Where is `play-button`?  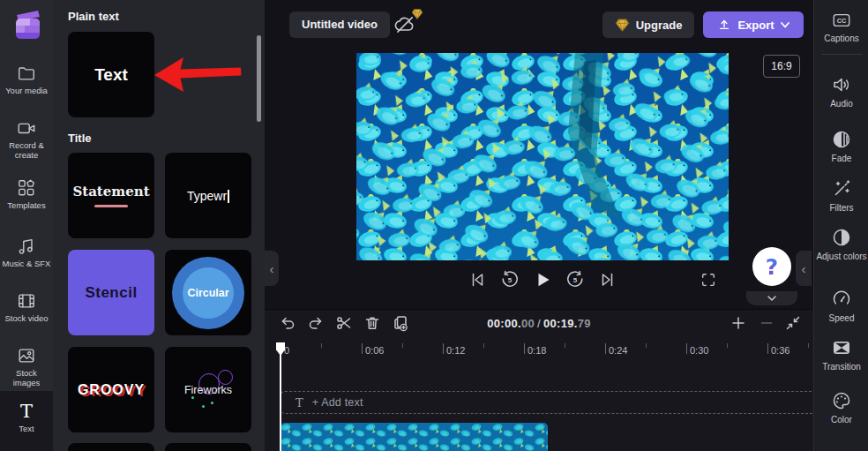 play-button is located at coordinates (542, 280).